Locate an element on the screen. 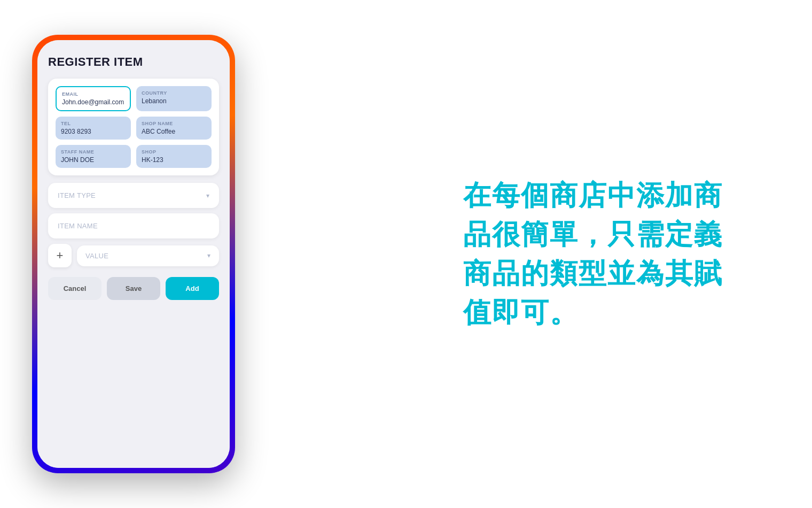 The image size is (812, 508). value-dropdown: VALUE ▾ is located at coordinates (148, 256).